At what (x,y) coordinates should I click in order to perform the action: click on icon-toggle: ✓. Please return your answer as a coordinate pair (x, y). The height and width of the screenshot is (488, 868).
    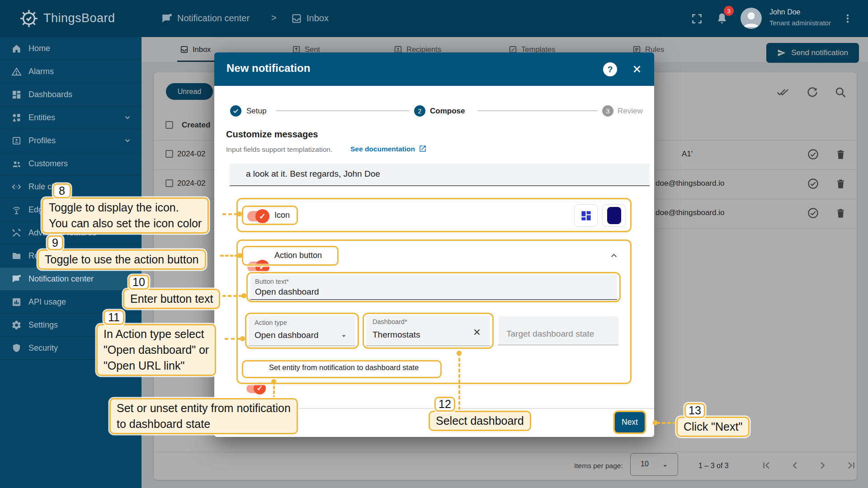
    Looking at the image, I should click on (258, 216).